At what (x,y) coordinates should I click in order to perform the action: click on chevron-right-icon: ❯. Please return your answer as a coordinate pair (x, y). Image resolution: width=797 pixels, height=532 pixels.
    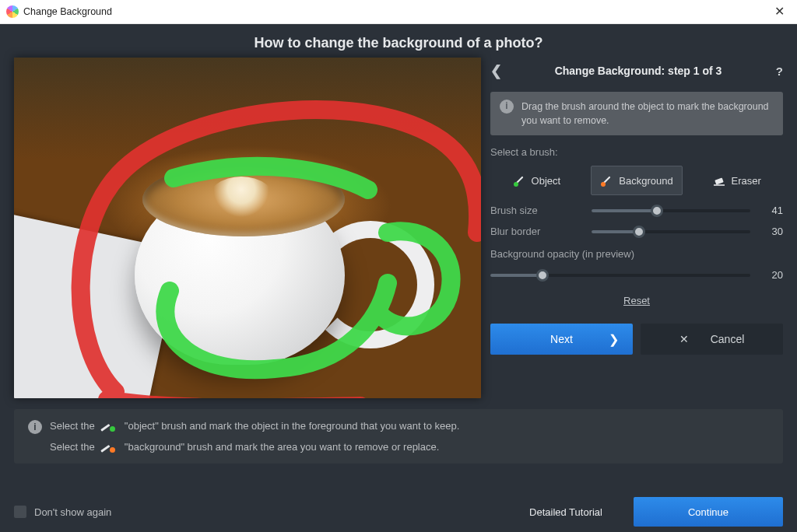
    Looking at the image, I should click on (613, 339).